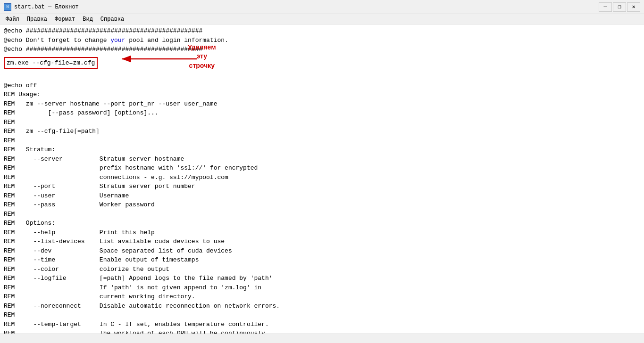  Describe the element at coordinates (322, 150) in the screenshot. I see `line-rem-stratum: REM Stratum:` at that location.